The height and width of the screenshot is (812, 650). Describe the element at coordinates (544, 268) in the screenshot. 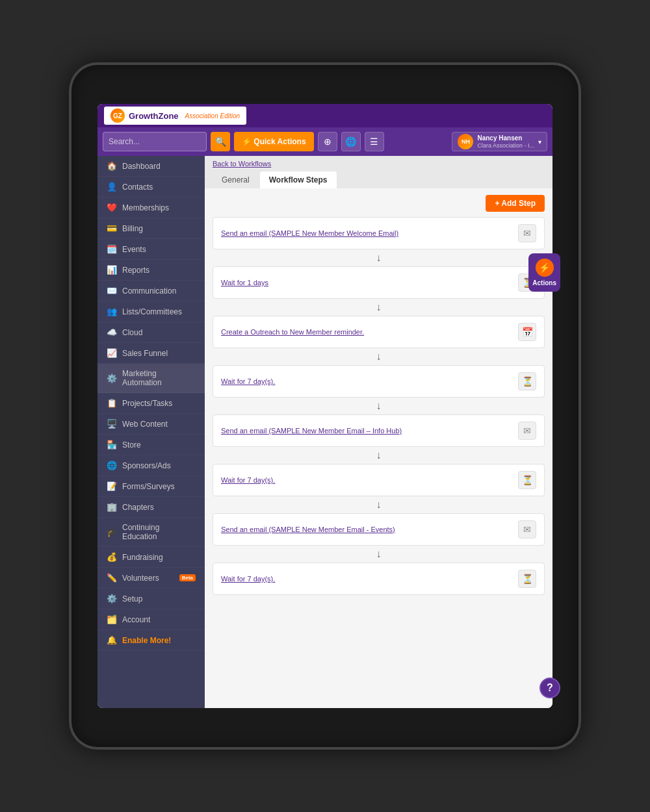

I see `actions-lightning-icon: ⚡` at that location.